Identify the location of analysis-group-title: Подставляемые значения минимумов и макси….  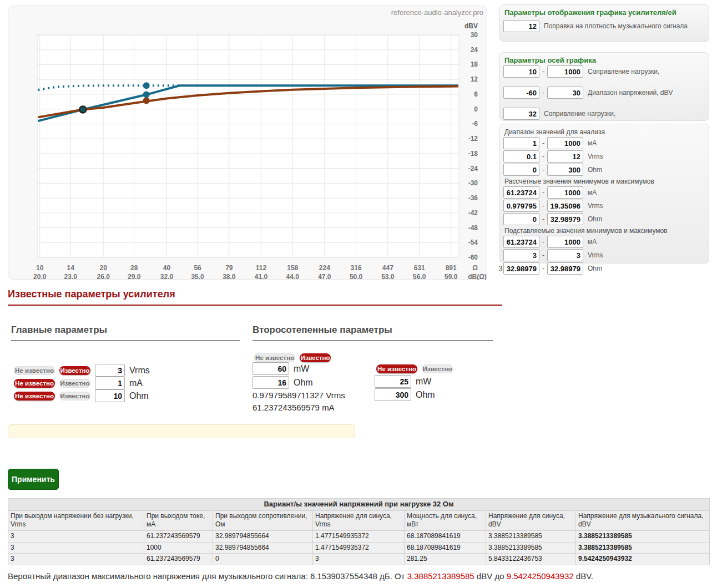
(605, 231).